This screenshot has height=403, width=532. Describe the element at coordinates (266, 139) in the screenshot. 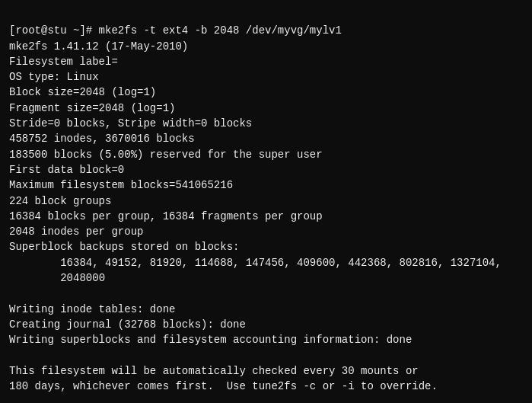

I see `terminal-line-l8: 458752 inodes, 3670016 blocks` at that location.